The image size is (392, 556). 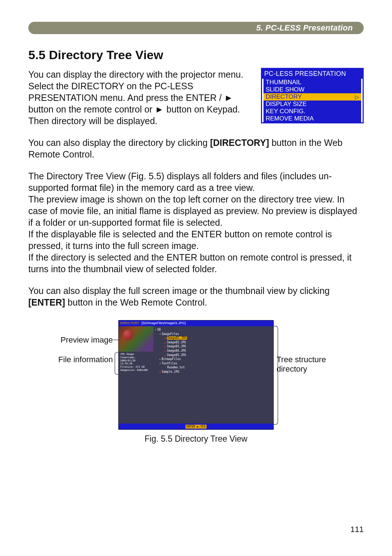 What do you see at coordinates (213, 343) in the screenshot?
I see `tree-file: Image02.JPG` at bounding box center [213, 343].